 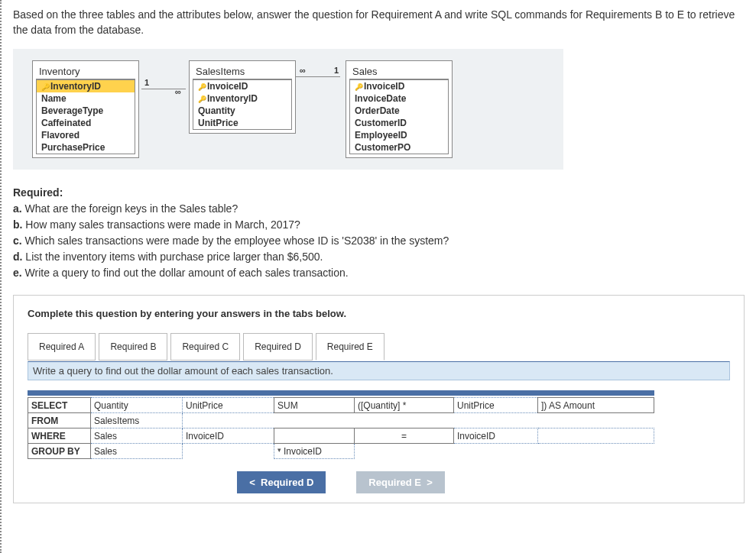 I want to click on kw-select: SELECT, so click(x=60, y=406).